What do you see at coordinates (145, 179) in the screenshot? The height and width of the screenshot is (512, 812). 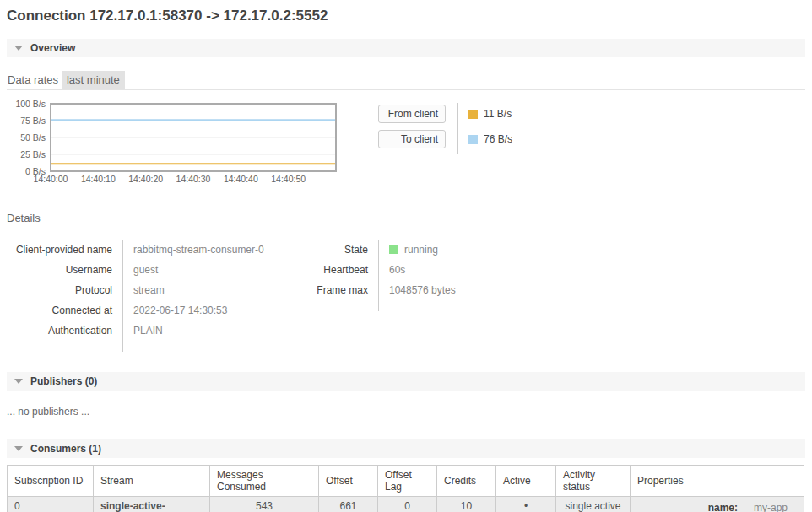 I see `svg-text: 14:40:20` at bounding box center [145, 179].